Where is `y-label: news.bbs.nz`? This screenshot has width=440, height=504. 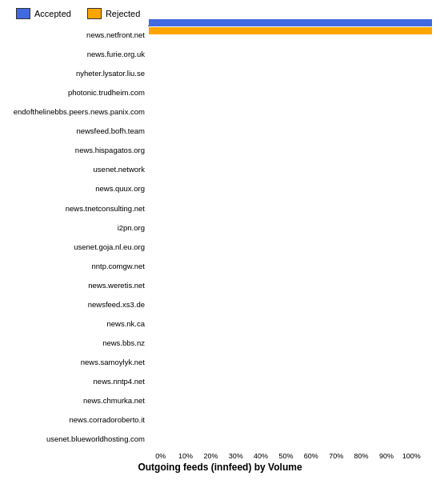
y-label: news.bbs.nz is located at coordinates (77, 343).